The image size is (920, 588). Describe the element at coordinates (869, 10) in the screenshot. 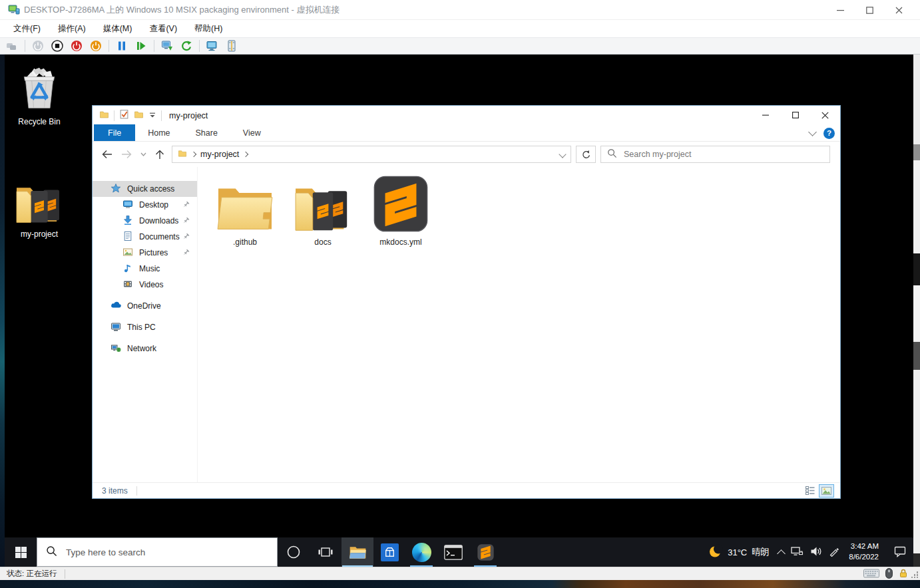

I see `vm-maximize-button` at that location.